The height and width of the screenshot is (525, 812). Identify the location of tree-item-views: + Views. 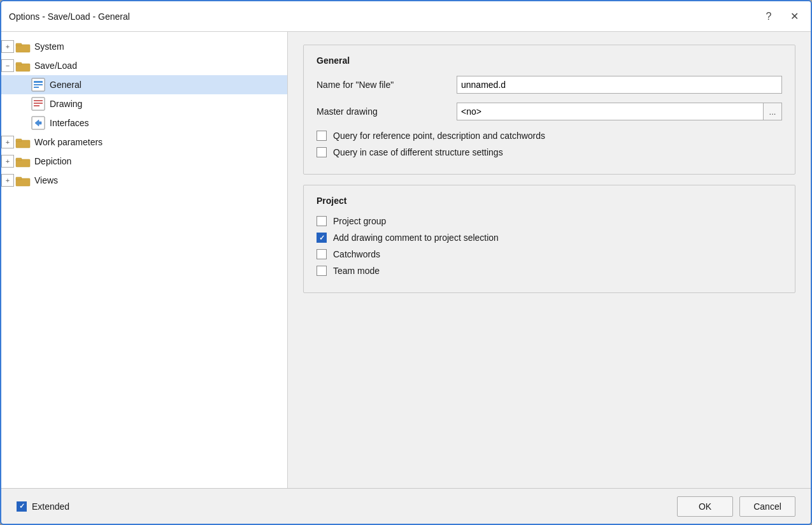
(144, 180).